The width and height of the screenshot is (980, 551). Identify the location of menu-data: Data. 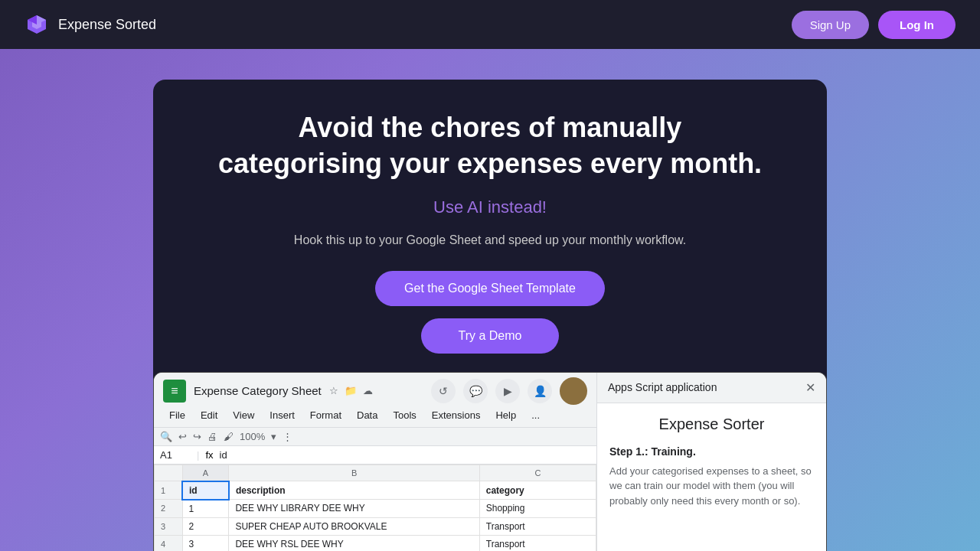
(368, 415).